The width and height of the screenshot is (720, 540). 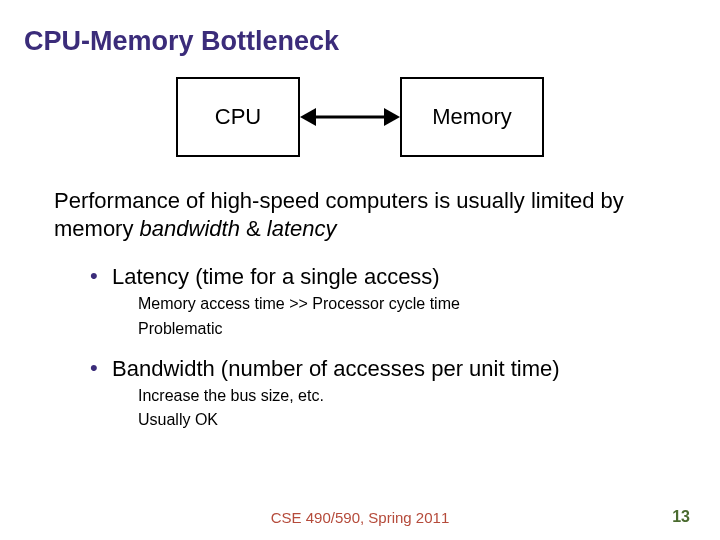 What do you see at coordinates (417, 420) in the screenshot?
I see `bullet-bandwidth-sub2: Usually OK` at bounding box center [417, 420].